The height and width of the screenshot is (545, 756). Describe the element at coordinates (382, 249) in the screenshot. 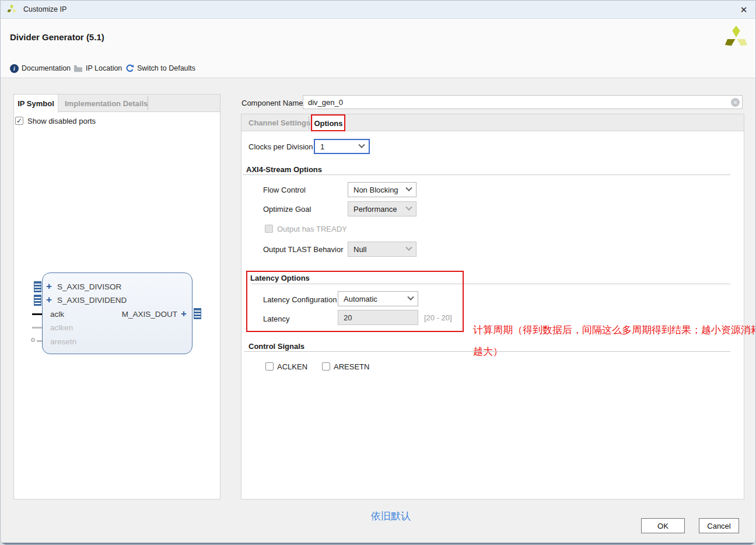

I see `output-tlast-behavior-select: Null` at that location.